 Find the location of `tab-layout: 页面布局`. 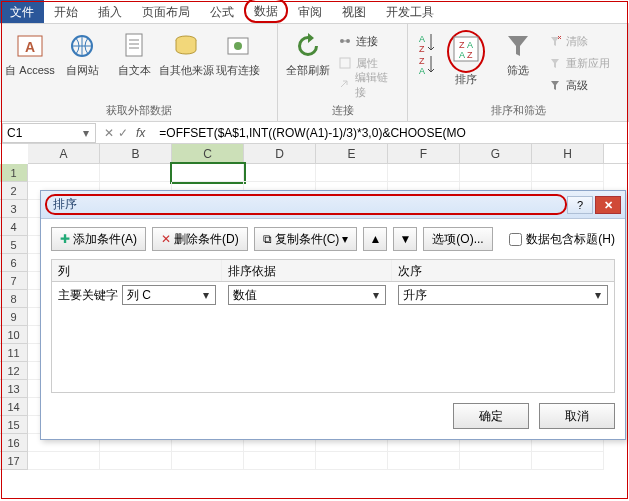

tab-layout: 页面布局 is located at coordinates (166, 12).